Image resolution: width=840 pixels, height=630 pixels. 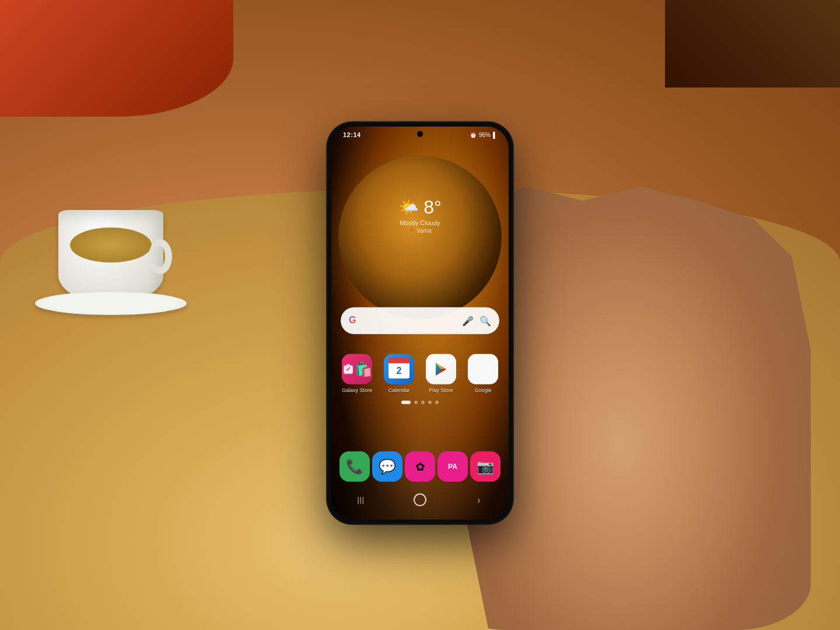 What do you see at coordinates (433, 208) in the screenshot?
I see `weather-temp: 8°` at bounding box center [433, 208].